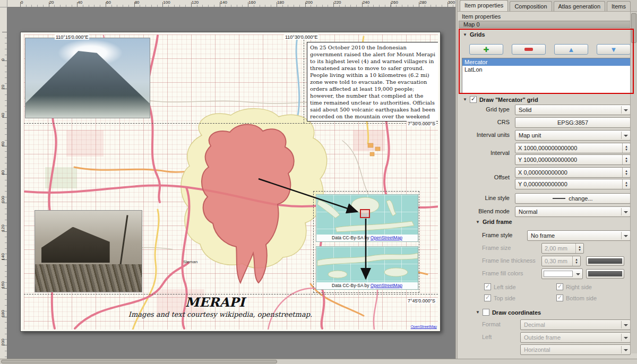 The image size is (637, 364). Describe the element at coordinates (529, 49) in the screenshot. I see `minus-icon` at that location.